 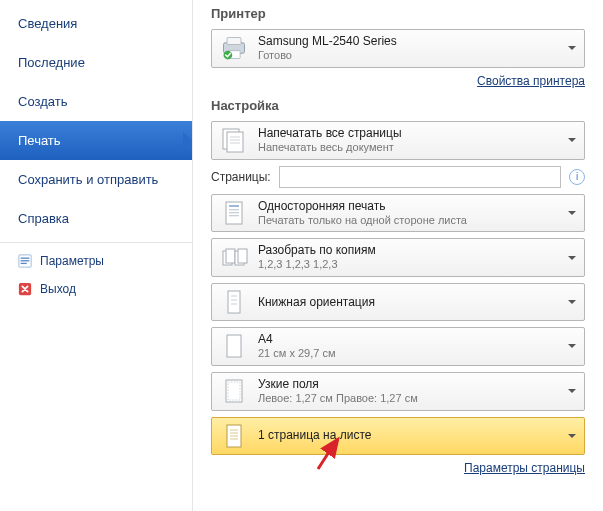 I want to click on printer-status: Готово, so click(x=408, y=56).